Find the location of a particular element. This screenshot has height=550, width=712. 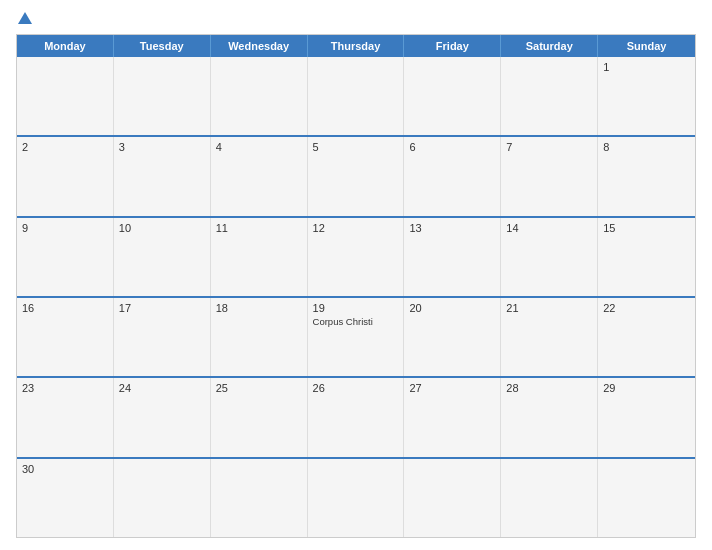

week-row-4: 23242526272829 is located at coordinates (356, 416).